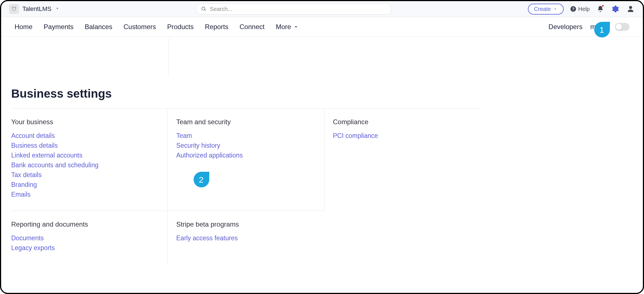 This screenshot has width=644, height=294. Describe the element at coordinates (288, 27) in the screenshot. I see `nav-more: More` at that location.